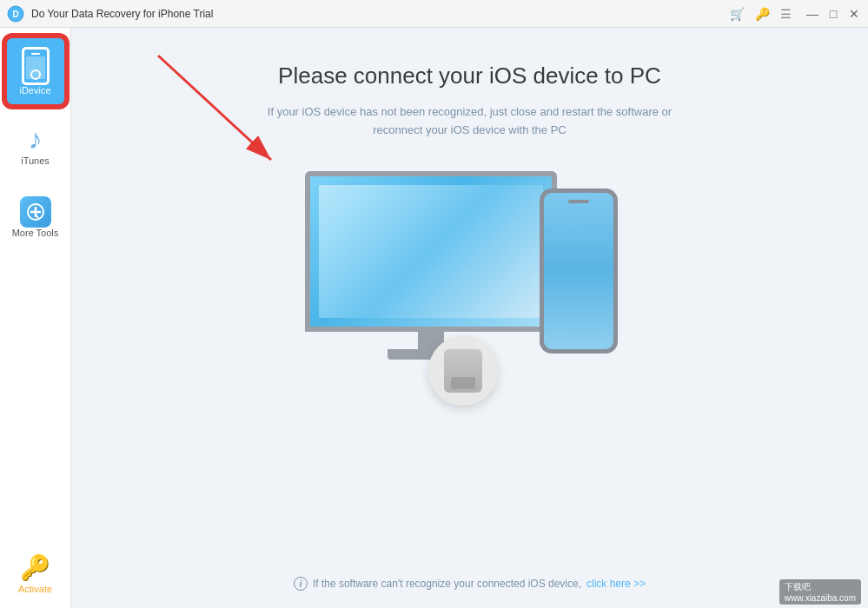 This screenshot has height=608, width=868. What do you see at coordinates (785, 14) in the screenshot?
I see `menu-icon: ☰` at bounding box center [785, 14].